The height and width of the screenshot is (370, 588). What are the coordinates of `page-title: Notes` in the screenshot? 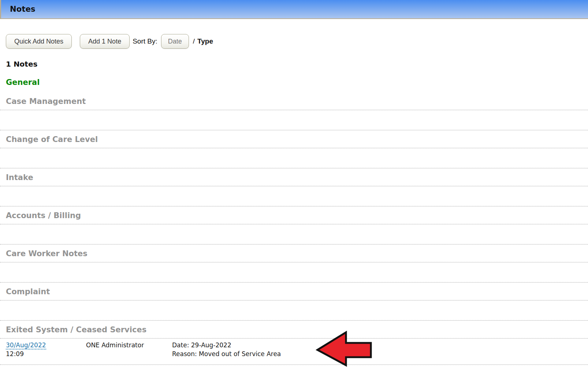 It's located at (23, 9).